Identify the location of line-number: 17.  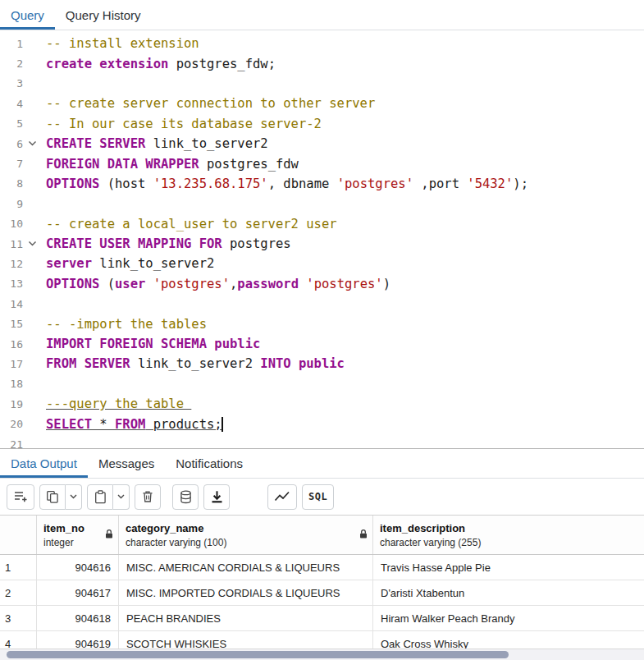
(11, 364).